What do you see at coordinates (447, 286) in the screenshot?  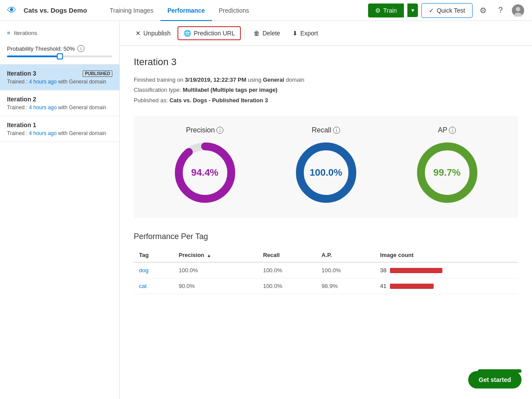 I see `cat-count: 41` at bounding box center [447, 286].